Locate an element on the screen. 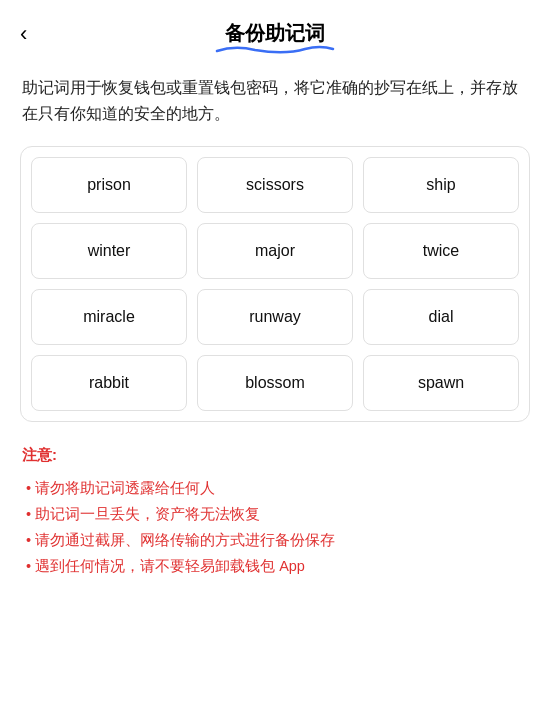 This screenshot has width=550, height=722. mnemonic-word-4: winter is located at coordinates (109, 251).